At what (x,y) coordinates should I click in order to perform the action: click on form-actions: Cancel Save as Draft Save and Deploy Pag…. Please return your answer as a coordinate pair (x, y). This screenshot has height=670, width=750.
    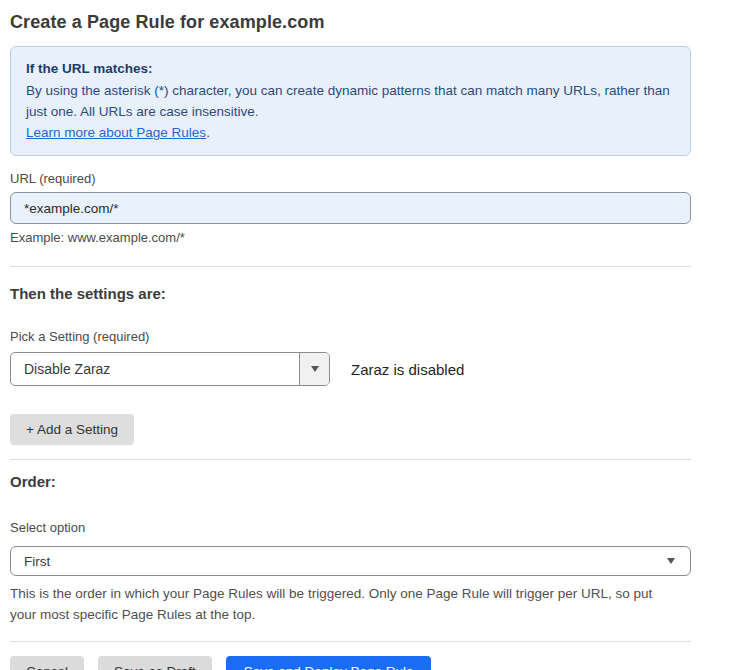
    Looking at the image, I should click on (350, 663).